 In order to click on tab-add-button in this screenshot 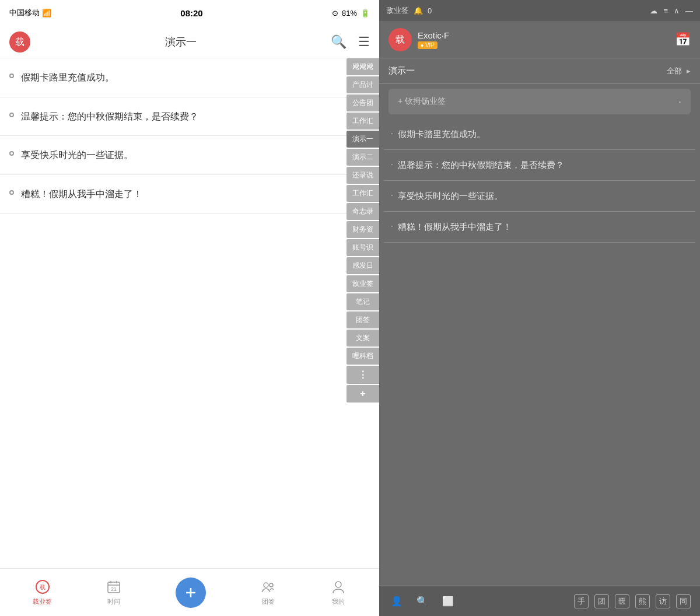, I will do `click(191, 593)`.